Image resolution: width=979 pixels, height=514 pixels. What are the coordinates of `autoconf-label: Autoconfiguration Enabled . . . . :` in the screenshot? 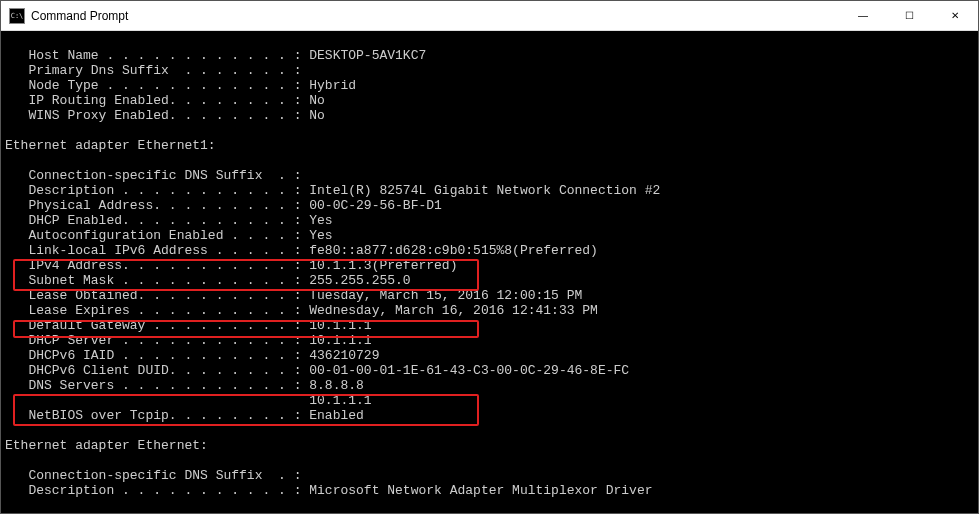 It's located at (157, 236).